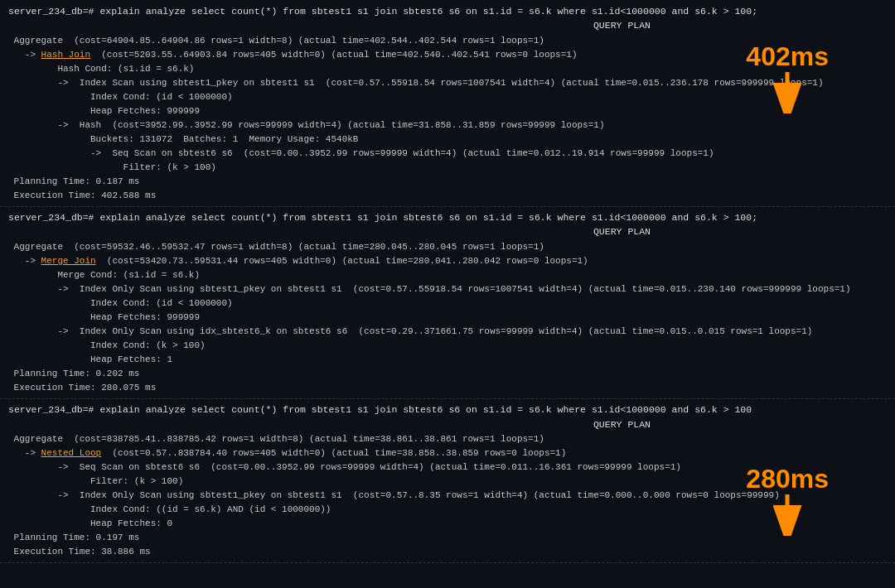 This screenshot has height=588, width=895. I want to click on plan-line: Execution Time: 402.588 ms, so click(448, 195).